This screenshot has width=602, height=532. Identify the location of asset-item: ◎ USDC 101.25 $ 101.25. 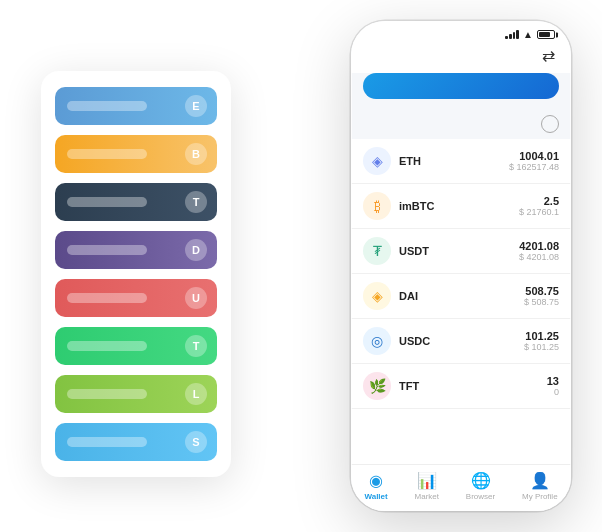
(461, 342).